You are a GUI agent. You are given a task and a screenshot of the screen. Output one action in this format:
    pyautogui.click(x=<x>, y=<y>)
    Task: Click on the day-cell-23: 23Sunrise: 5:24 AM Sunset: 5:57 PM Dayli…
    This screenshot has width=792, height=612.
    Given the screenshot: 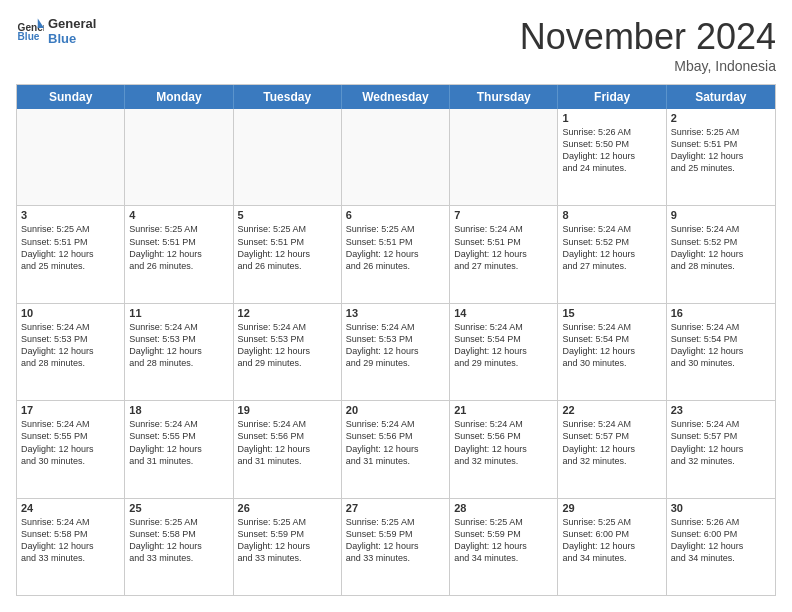 What is the action you would take?
    pyautogui.click(x=721, y=449)
    